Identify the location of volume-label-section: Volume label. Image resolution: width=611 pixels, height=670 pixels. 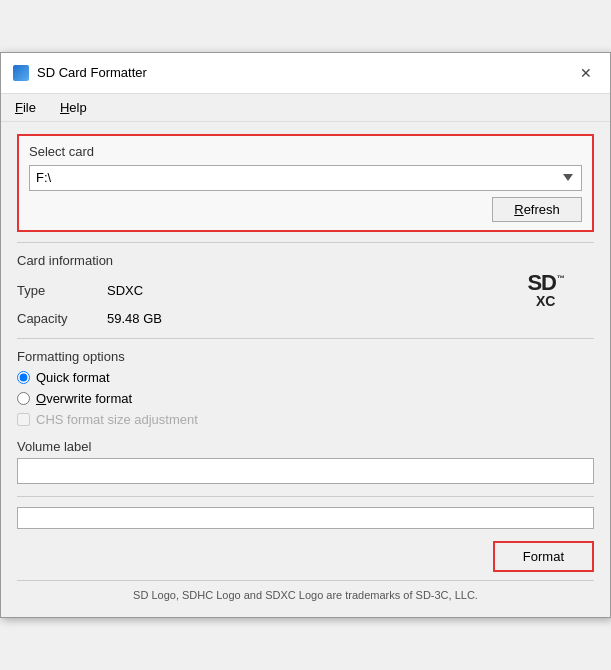
(306, 462).